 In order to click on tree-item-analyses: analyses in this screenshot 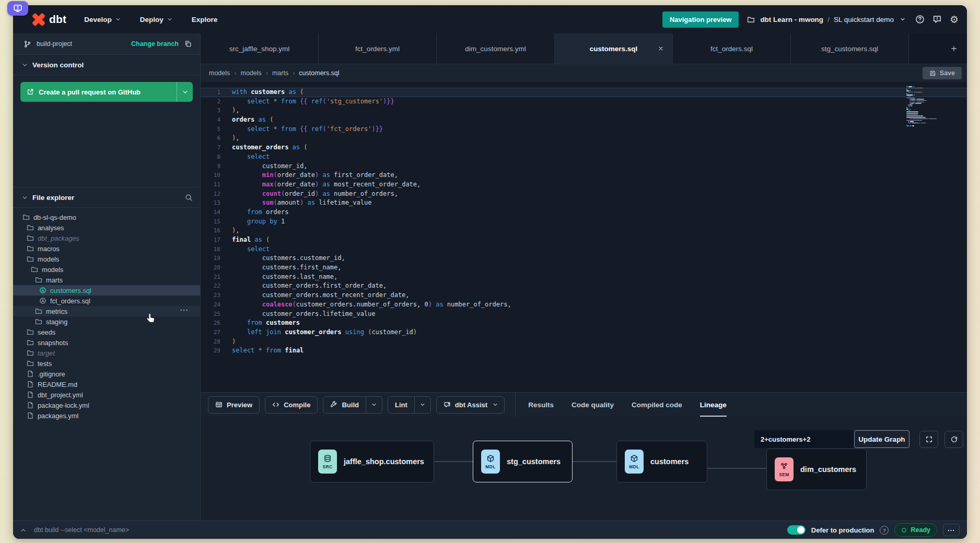, I will do `click(107, 228)`.